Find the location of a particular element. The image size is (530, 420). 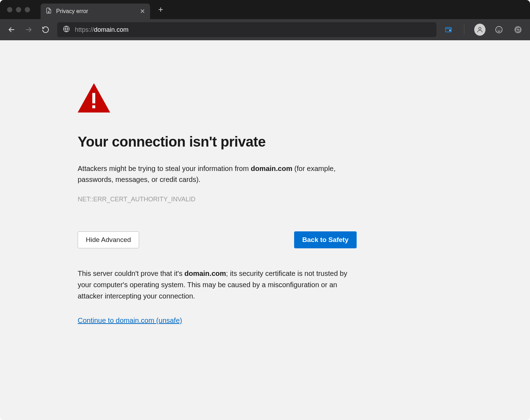

back-button is located at coordinates (12, 30).